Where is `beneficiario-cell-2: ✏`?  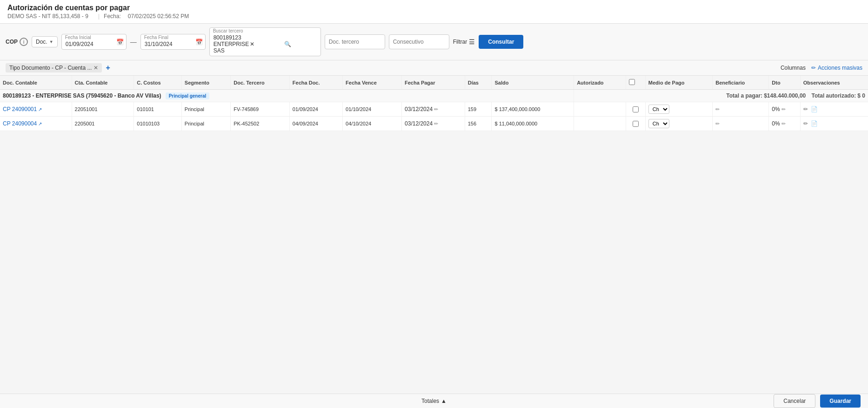
beneficiario-cell-2: ✏ is located at coordinates (741, 124).